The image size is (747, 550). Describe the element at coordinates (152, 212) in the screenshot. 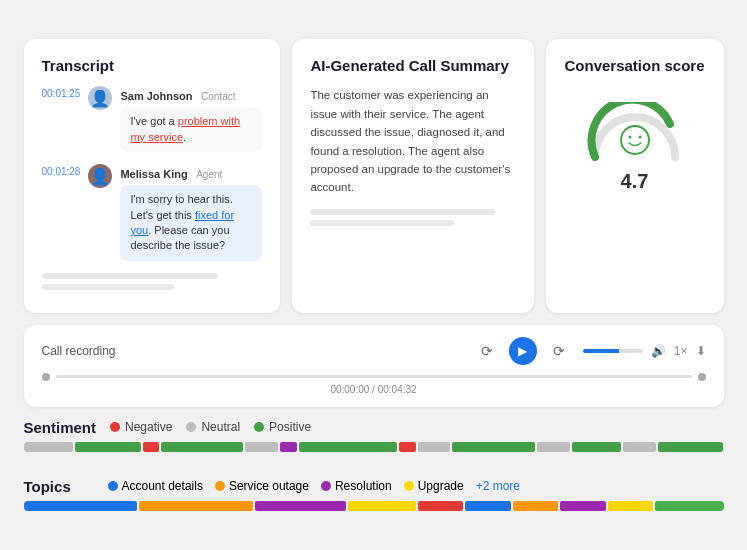

I see `message-row-melissa: 00:01:28 👤 Melissa King Agent I'm sorry …` at that location.